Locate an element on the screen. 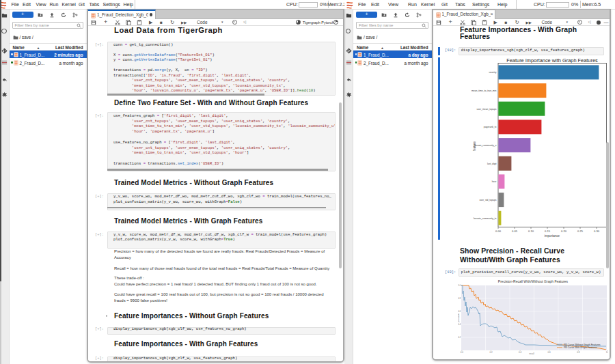 Image resolution: width=615 pixels, height=364 pixels. svg-text: recall is located at coordinates (532, 354).